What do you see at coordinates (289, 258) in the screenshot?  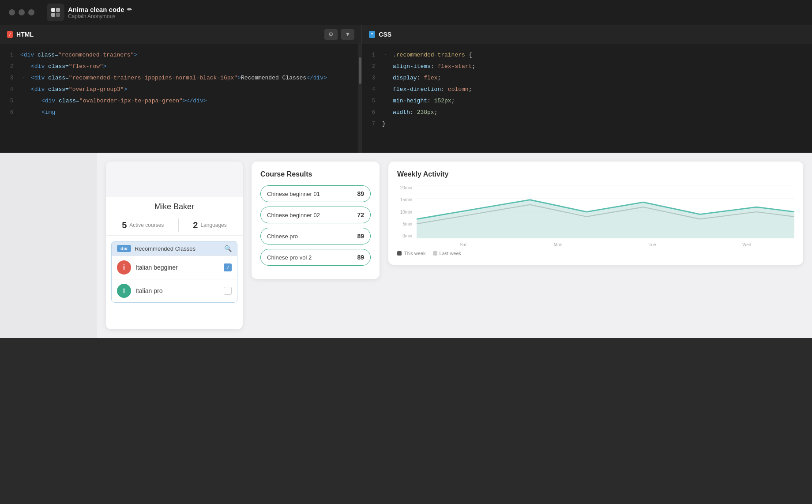 I see `result-name-4: Chinese pro vol 2` at bounding box center [289, 258].